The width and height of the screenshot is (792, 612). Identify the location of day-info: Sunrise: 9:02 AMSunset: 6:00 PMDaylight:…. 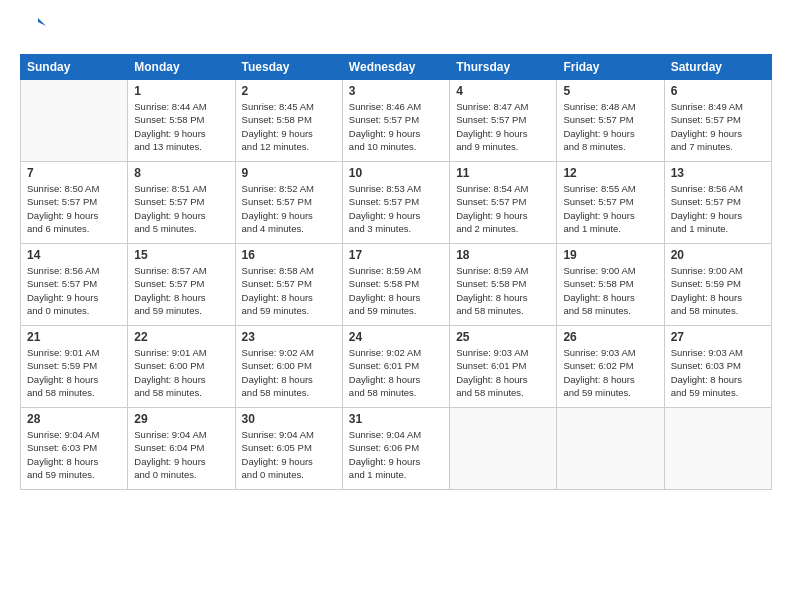
(289, 372).